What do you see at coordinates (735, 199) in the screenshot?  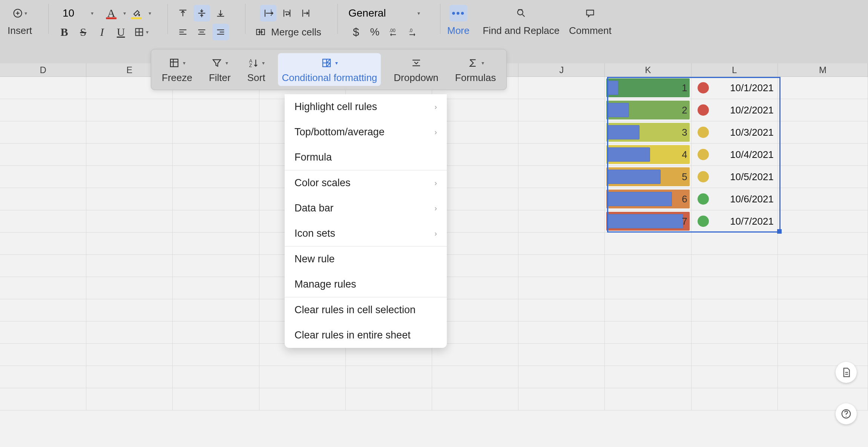 I see `cell-L6: 10/6/2021` at bounding box center [735, 199].